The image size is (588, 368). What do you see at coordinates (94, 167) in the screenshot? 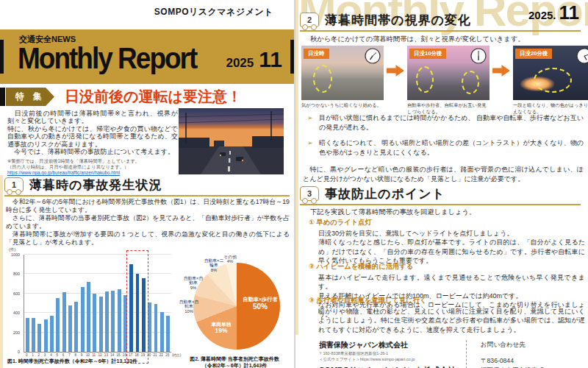
I see `footnote-line2: （日の入り時刻は、月日や都道府県により異なります。）` at bounding box center [94, 167].